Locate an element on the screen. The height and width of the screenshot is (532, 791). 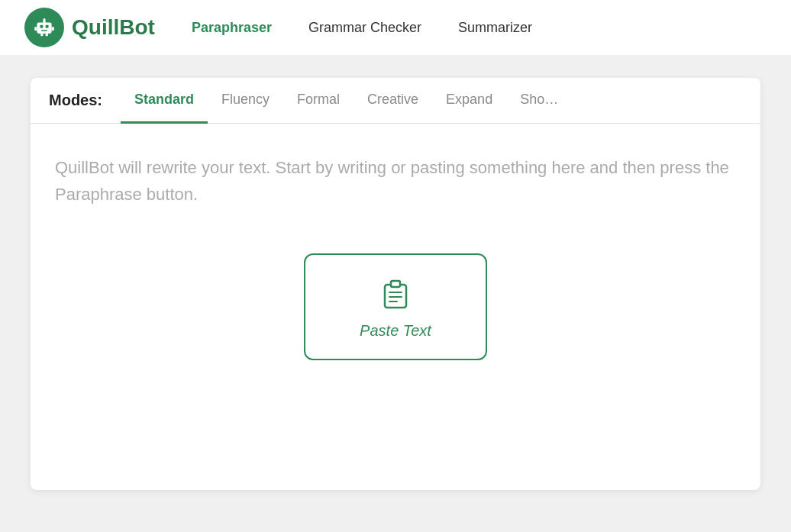
editor-placeholder: QuillBot will rewrite your text. Start b… is located at coordinates (396, 181).